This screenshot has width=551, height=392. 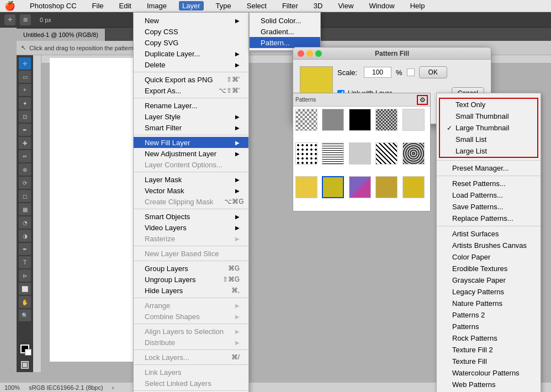 What do you see at coordinates (489, 128) in the screenshot?
I see `opt-large-thumbnail: ✓ Large Thumbnail` at bounding box center [489, 128].